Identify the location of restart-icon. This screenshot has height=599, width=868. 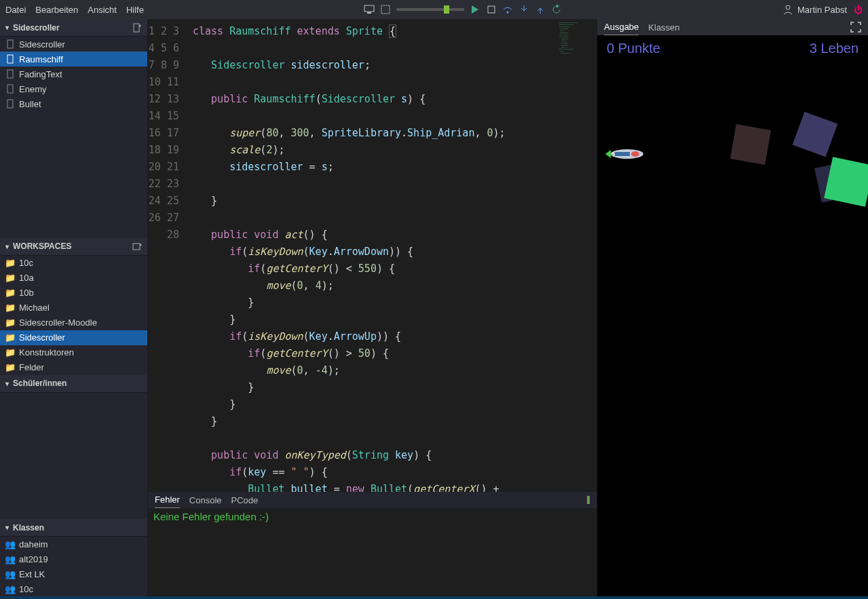
(556, 9).